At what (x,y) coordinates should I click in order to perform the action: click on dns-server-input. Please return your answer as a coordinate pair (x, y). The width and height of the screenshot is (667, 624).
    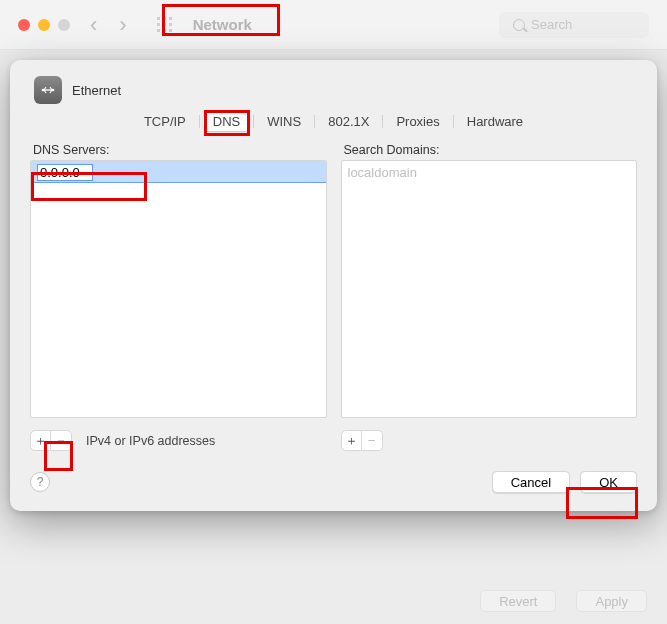
    Looking at the image, I should click on (65, 172).